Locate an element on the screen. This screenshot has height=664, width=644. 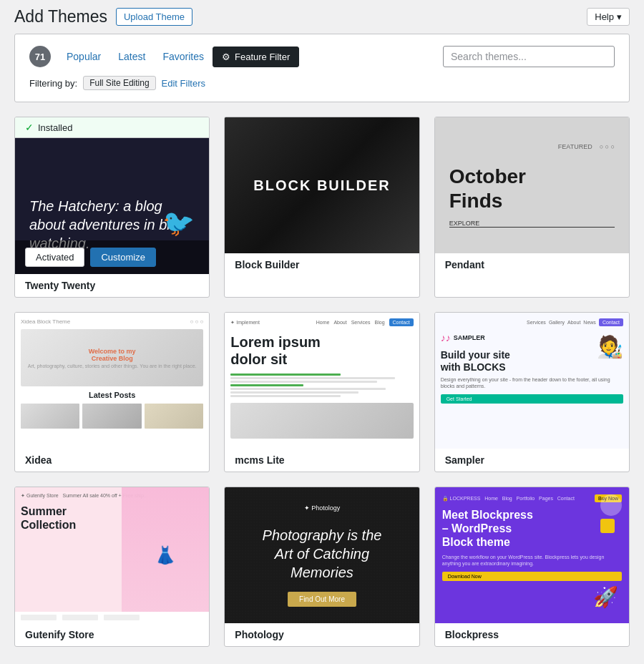
installed-label: Installed is located at coordinates (55, 127).